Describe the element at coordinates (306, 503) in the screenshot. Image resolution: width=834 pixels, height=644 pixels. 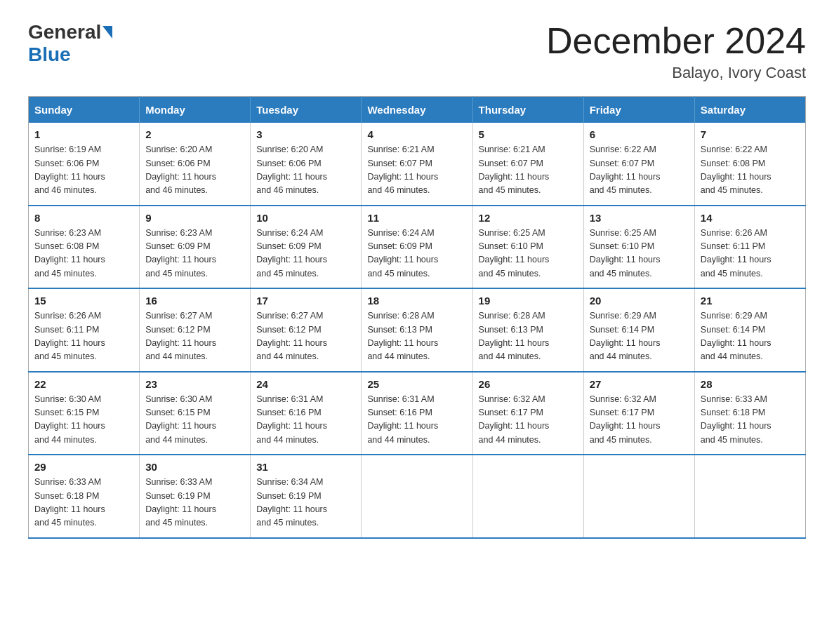
I see `day-info: Sunrise: 6:34 AMSunset: 6:19 PMDaylight:…` at that location.